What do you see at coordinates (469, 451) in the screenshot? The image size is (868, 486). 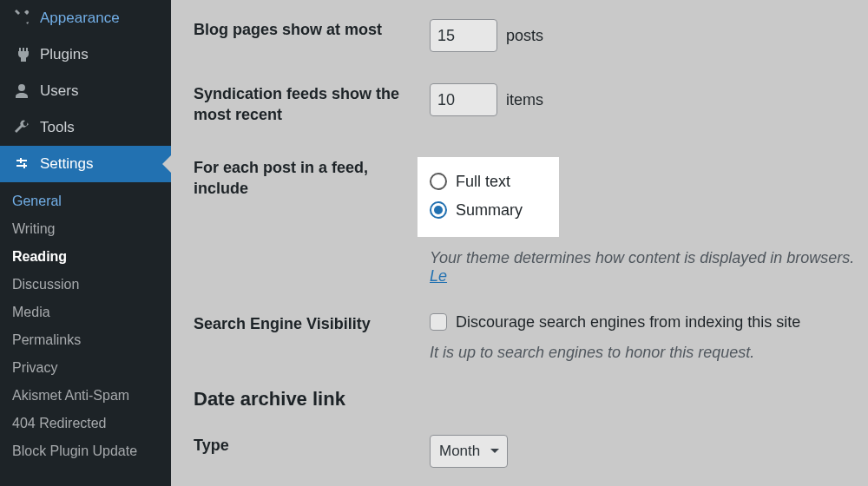 I see `select-type: Month` at bounding box center [469, 451].